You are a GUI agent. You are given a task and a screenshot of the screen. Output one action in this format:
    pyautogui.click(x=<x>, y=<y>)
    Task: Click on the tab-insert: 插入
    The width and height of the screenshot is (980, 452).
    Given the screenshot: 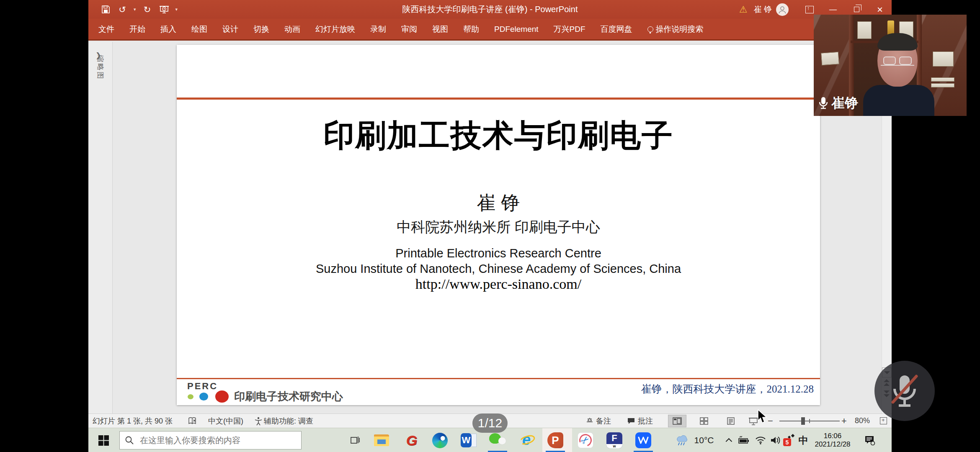 What is the action you would take?
    pyautogui.click(x=168, y=29)
    